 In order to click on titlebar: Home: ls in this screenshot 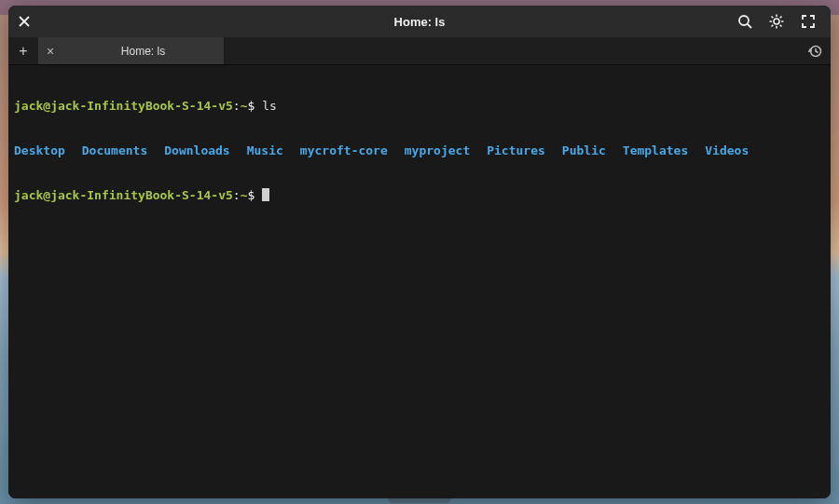, I will do `click(420, 21)`.